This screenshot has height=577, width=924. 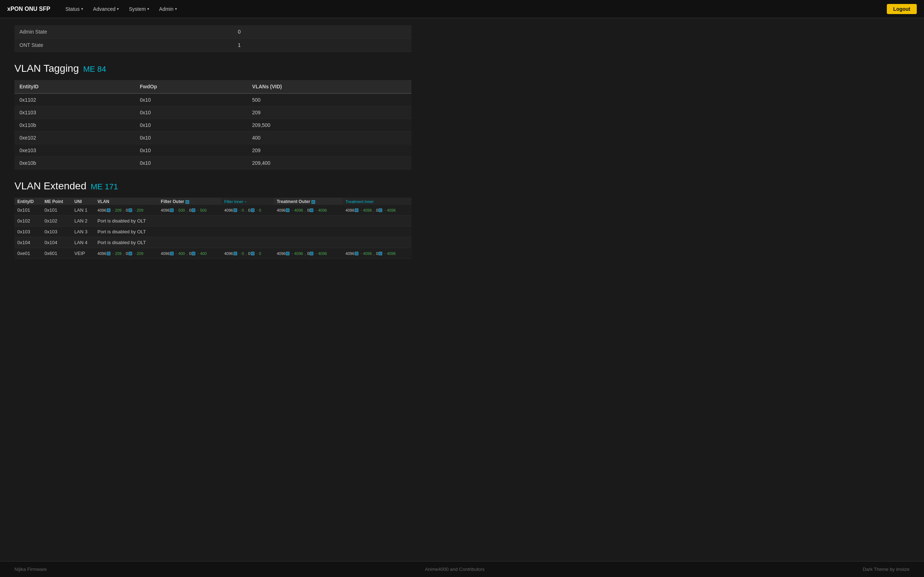 What do you see at coordinates (74, 9) in the screenshot?
I see `nav-status: Status ▾` at bounding box center [74, 9].